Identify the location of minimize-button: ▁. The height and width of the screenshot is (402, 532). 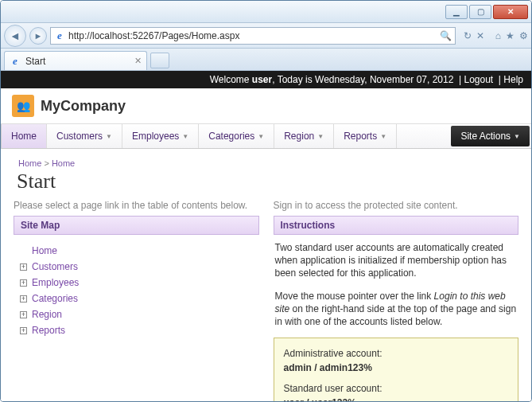
(456, 12).